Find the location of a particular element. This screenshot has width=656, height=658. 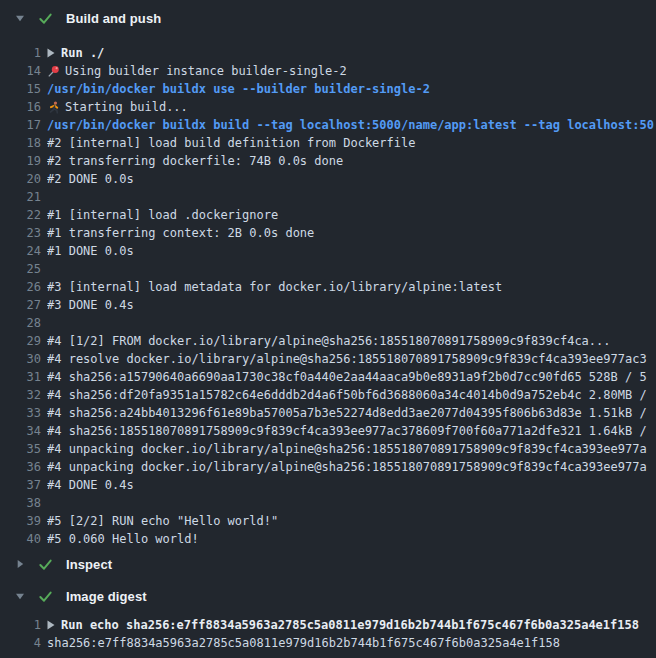

log-line-content: Using builder instance builder-single-2 is located at coordinates (352, 71).